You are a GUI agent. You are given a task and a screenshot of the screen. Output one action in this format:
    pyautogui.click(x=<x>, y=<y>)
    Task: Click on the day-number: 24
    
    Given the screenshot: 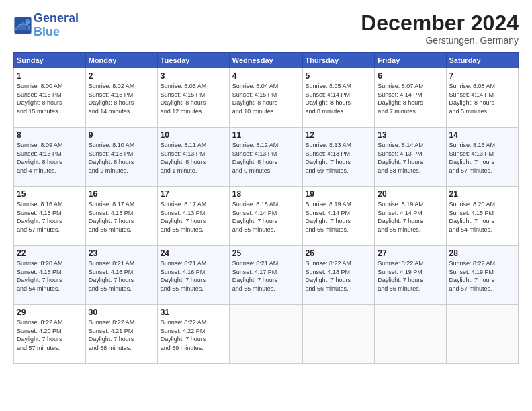 What is the action you would take?
    pyautogui.click(x=193, y=253)
    